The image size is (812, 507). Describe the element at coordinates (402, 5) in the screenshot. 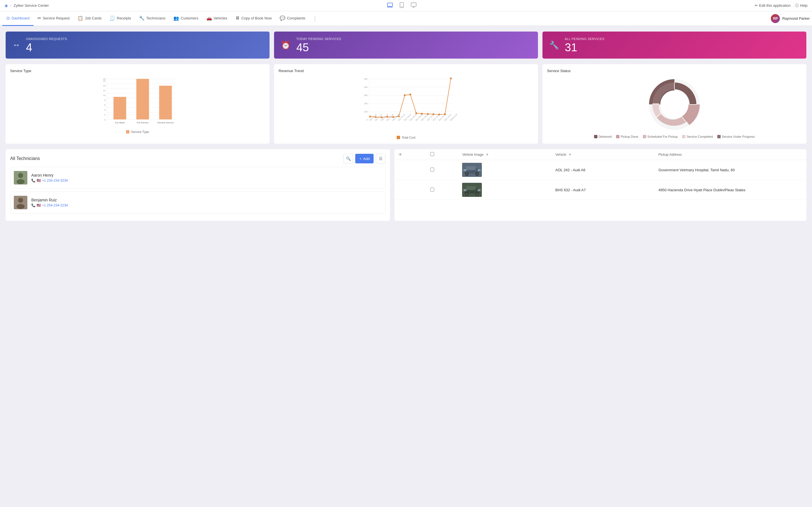

I see `tablet-icon` at that location.